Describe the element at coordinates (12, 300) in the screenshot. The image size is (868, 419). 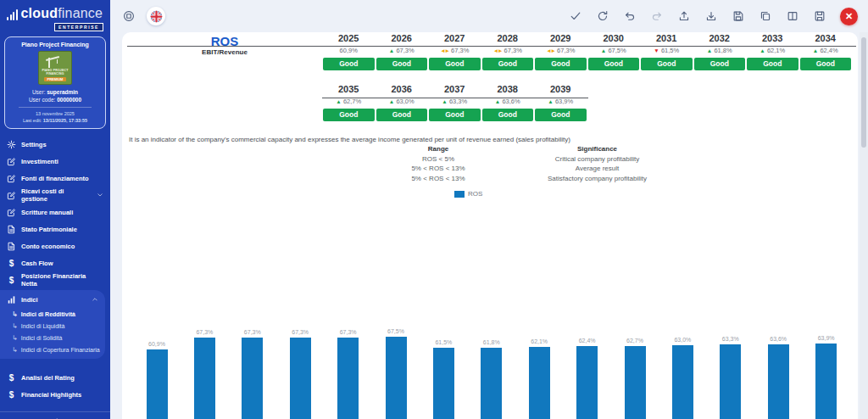
I see `chart-icon` at that location.